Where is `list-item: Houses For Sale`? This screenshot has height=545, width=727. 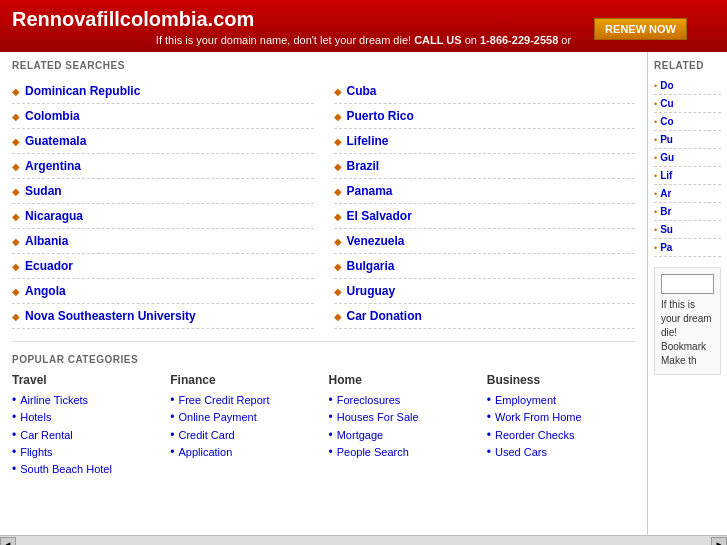 list-item: Houses For Sale is located at coordinates (403, 417).